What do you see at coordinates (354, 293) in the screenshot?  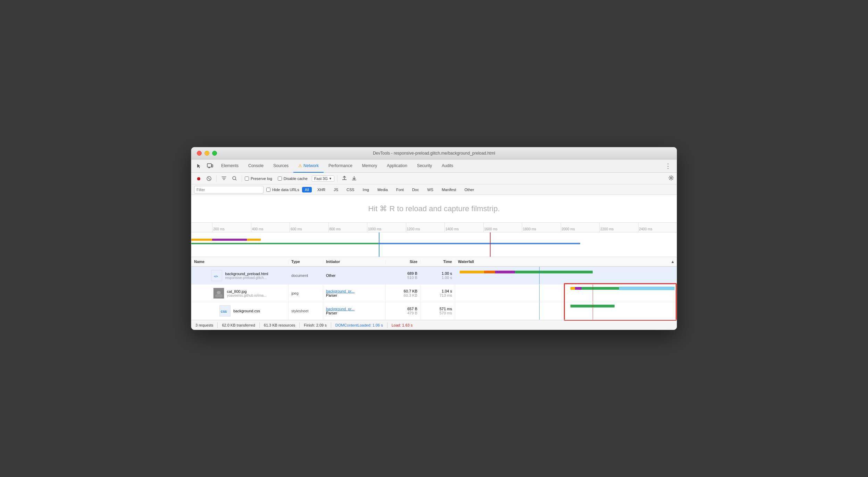 I see `cell-initiator-2: background_pr... Parser` at bounding box center [354, 293].